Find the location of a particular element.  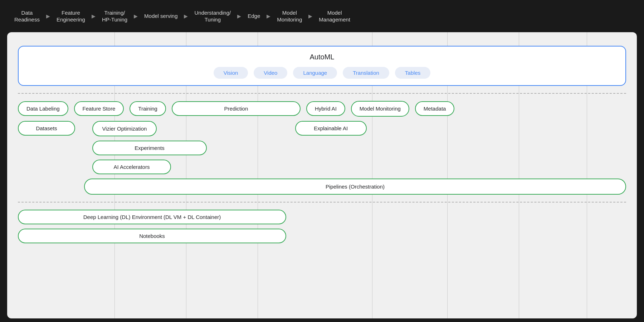

pill-training: Training is located at coordinates (148, 109).